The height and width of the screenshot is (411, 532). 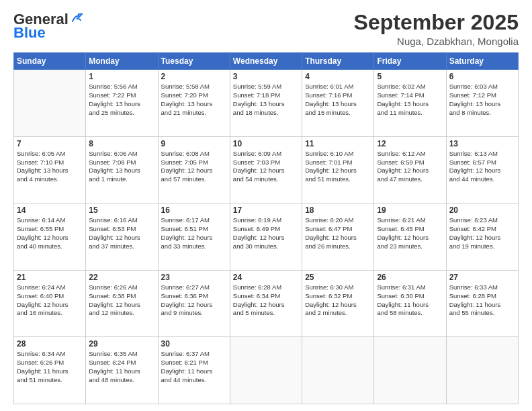 What do you see at coordinates (410, 304) in the screenshot?
I see `calendar-cell: 26Sunrise: 6:31 AM Sunset: 6:30 PM Dayli…` at bounding box center [410, 304].